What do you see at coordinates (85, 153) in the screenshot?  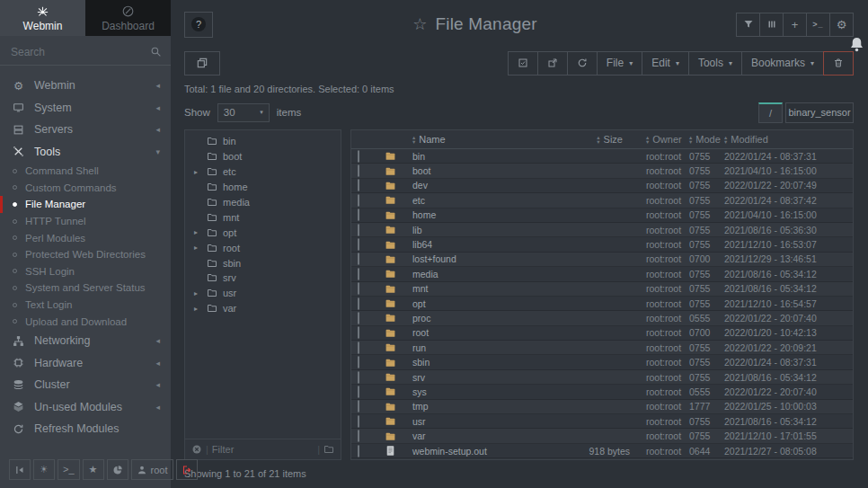 I see `sidebar-item-tools: Tools▾` at bounding box center [85, 153].